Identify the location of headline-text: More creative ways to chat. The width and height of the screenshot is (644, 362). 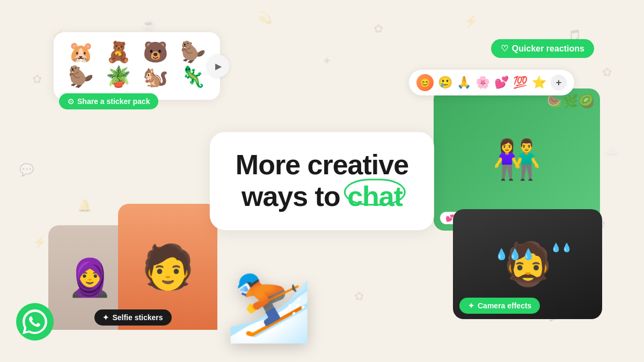
(322, 181).